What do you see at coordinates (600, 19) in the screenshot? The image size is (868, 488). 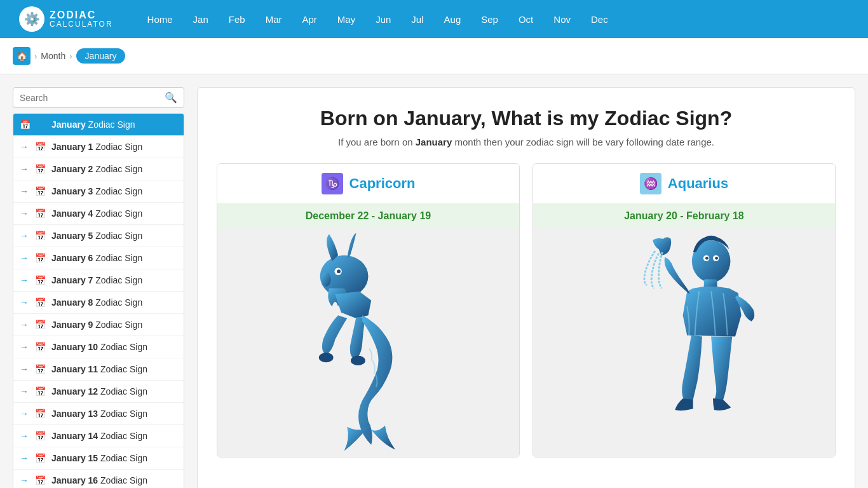 I see `nav-item-dec: Dec` at bounding box center [600, 19].